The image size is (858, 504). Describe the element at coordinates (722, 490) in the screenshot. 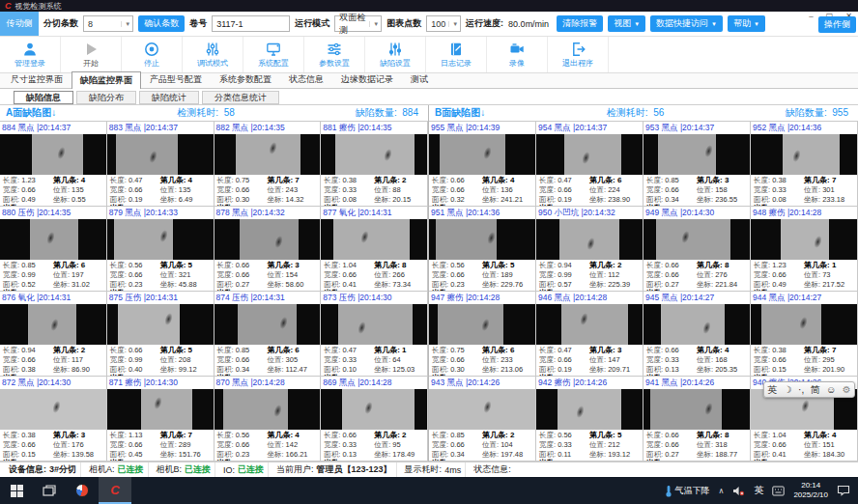

I see `tray-expand-icon: ∧` at that location.